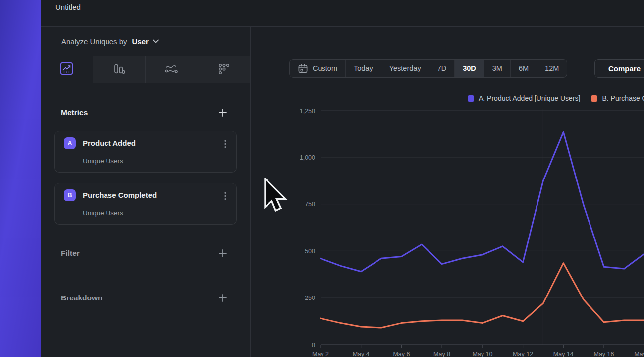 The width and height of the screenshot is (644, 357). I want to click on chart-legend: A. Product Added [Unique Users]B. Purcha…, so click(556, 98).